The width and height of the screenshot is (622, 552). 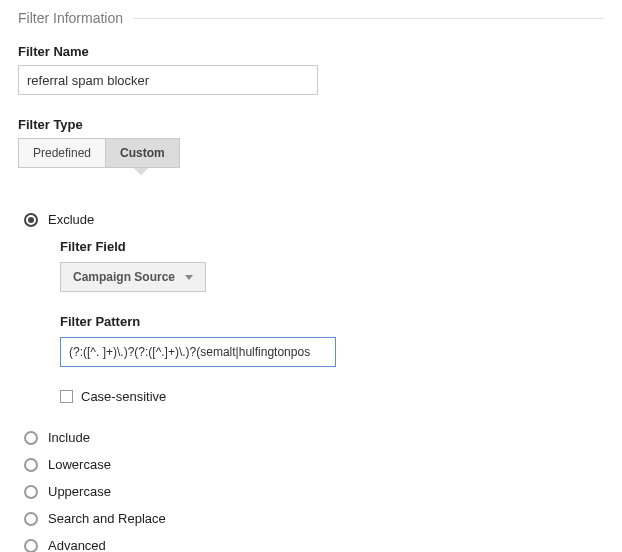 I want to click on tab-custom: Custom, so click(x=143, y=153).